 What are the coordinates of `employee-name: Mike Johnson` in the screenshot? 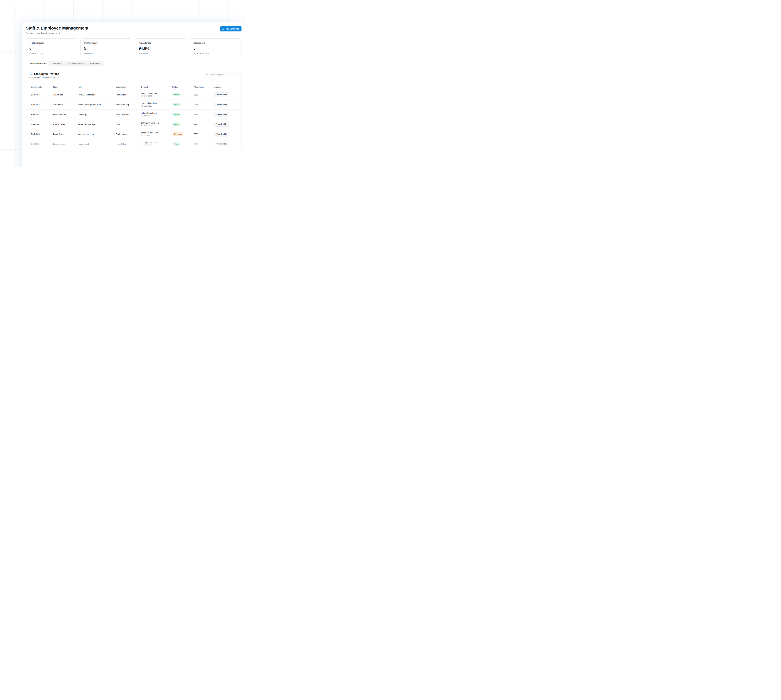 It's located at (65, 115).